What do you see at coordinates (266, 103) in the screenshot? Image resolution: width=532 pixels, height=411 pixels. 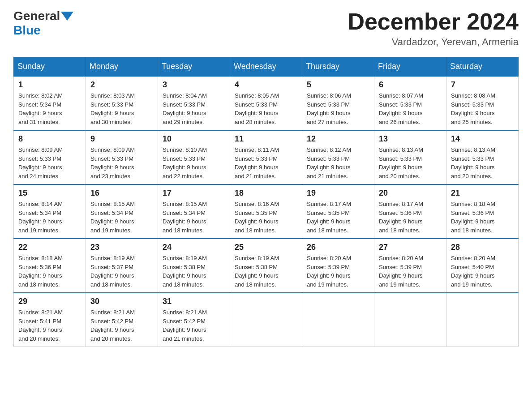 I see `week-row-1: 1Sunrise: 8:02 AMSunset: 5:34 PMDaylight…` at bounding box center [266, 103].